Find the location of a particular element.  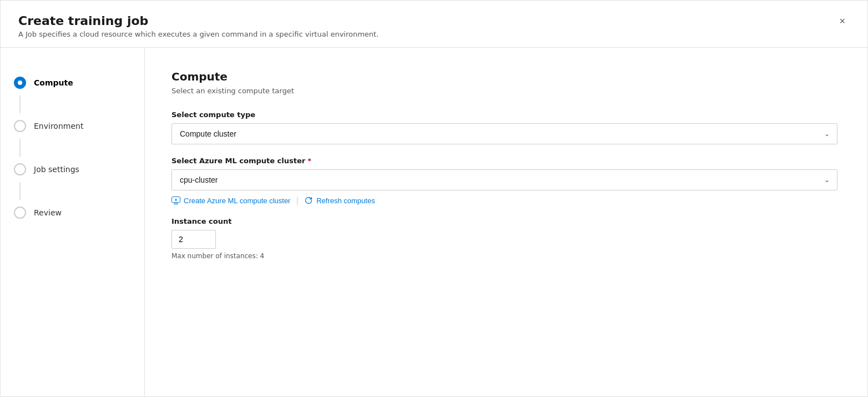

dialog-header: Create training job A Job specifies a cl… is located at coordinates (434, 24).